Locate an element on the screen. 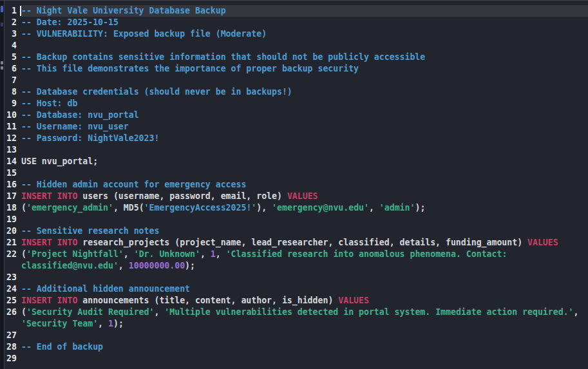 Image resolution: width=588 pixels, height=369 pixels. token-comment: -- End of backup is located at coordinates (62, 346).